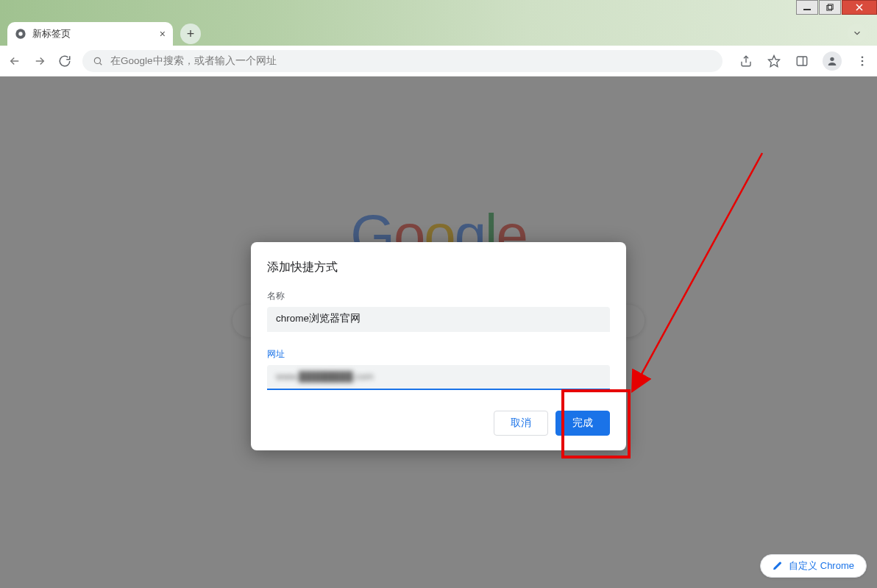 This screenshot has width=877, height=588. I want to click on tab-title: 新标签页, so click(52, 34).